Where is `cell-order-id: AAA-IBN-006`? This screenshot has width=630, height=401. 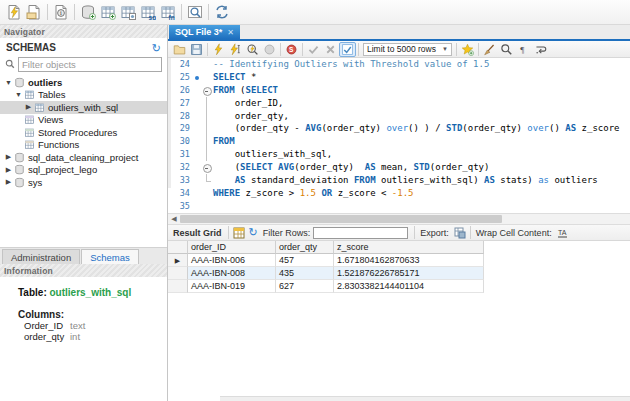
cell-order-id: AAA-IBN-006 is located at coordinates (232, 260).